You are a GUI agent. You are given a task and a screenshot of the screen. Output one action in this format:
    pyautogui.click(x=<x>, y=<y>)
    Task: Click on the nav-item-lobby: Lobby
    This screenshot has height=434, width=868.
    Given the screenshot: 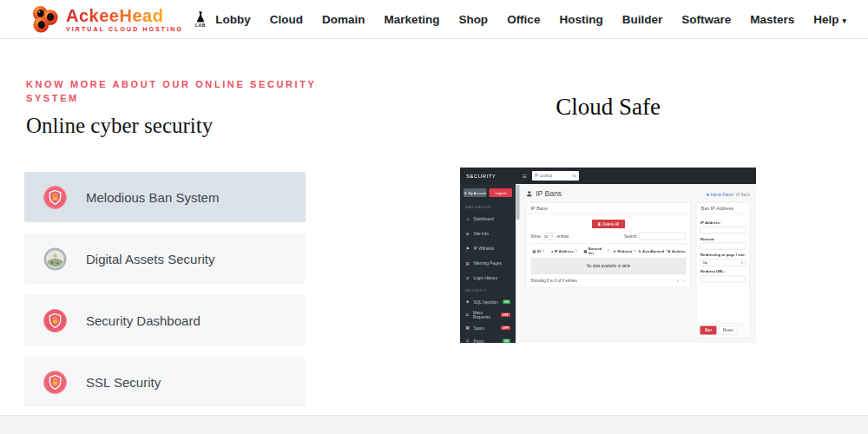 What is the action you would take?
    pyautogui.click(x=233, y=19)
    